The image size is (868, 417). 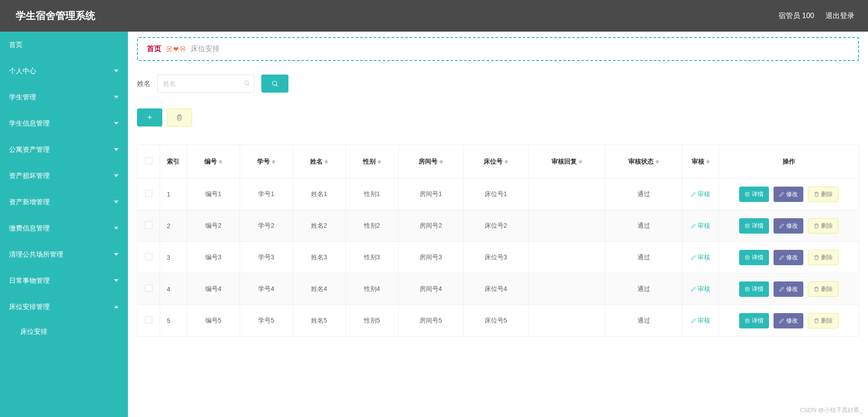 What do you see at coordinates (64, 45) in the screenshot?
I see `sidebar-item: 首页` at bounding box center [64, 45].